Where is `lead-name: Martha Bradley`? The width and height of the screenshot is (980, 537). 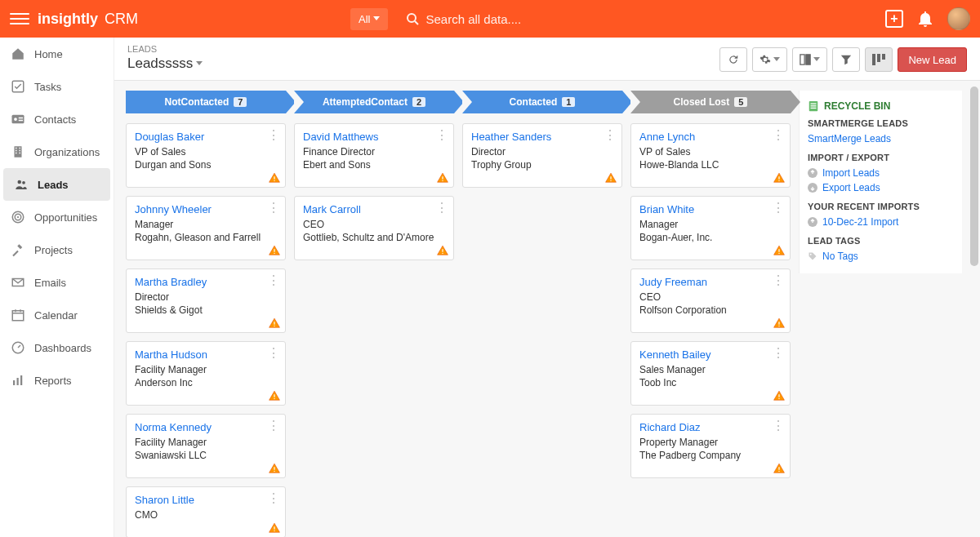 lead-name: Martha Bradley is located at coordinates (206, 282).